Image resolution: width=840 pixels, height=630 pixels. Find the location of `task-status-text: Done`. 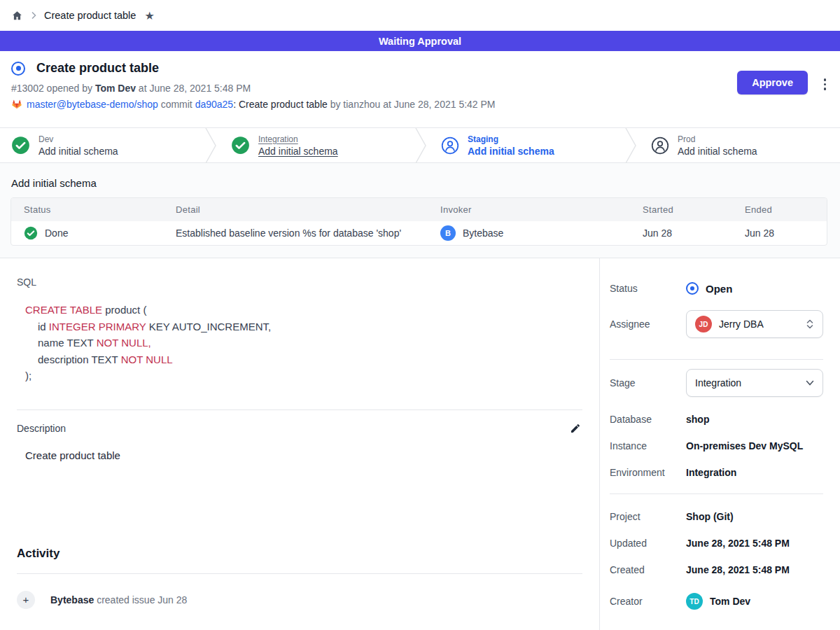

task-status-text: Done is located at coordinates (56, 233).